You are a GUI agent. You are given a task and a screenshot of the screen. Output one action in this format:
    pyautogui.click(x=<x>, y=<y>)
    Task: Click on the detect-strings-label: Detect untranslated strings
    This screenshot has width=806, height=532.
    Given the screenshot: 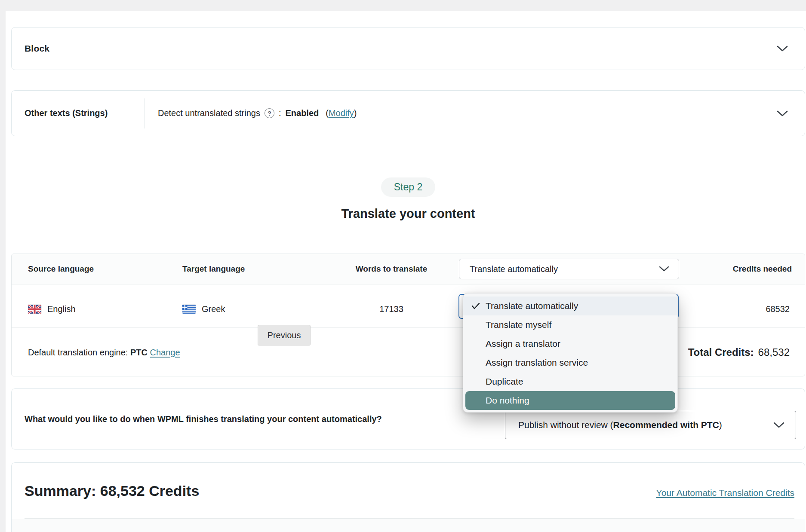 What is the action you would take?
    pyautogui.click(x=209, y=113)
    